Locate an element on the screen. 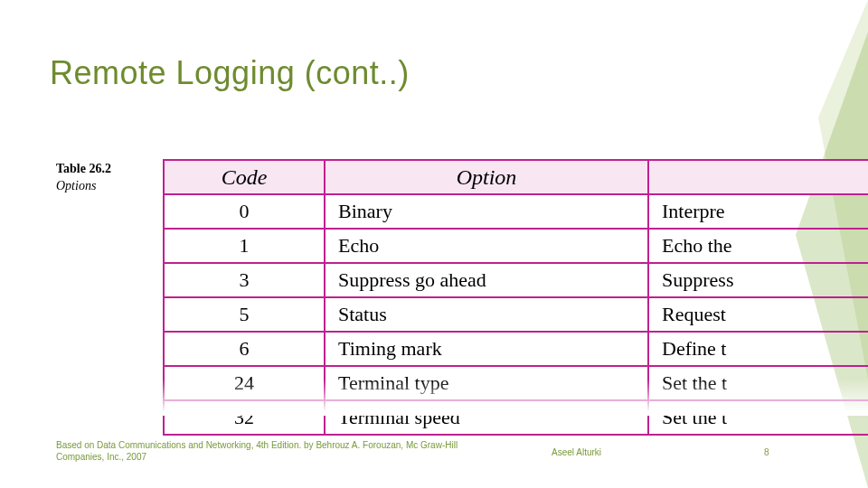  table-row: 5 Status Request is located at coordinates (515, 314).